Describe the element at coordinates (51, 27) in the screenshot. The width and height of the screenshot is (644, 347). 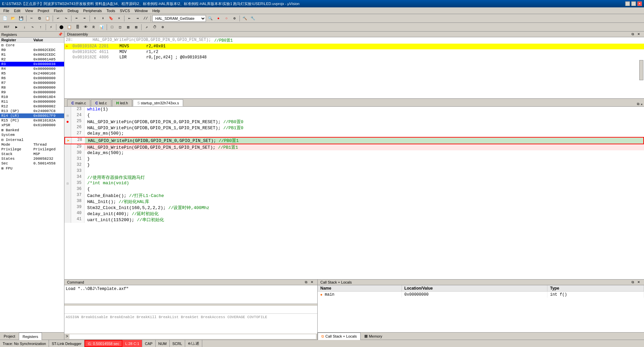
I see `cmd1: ⚡` at that location.